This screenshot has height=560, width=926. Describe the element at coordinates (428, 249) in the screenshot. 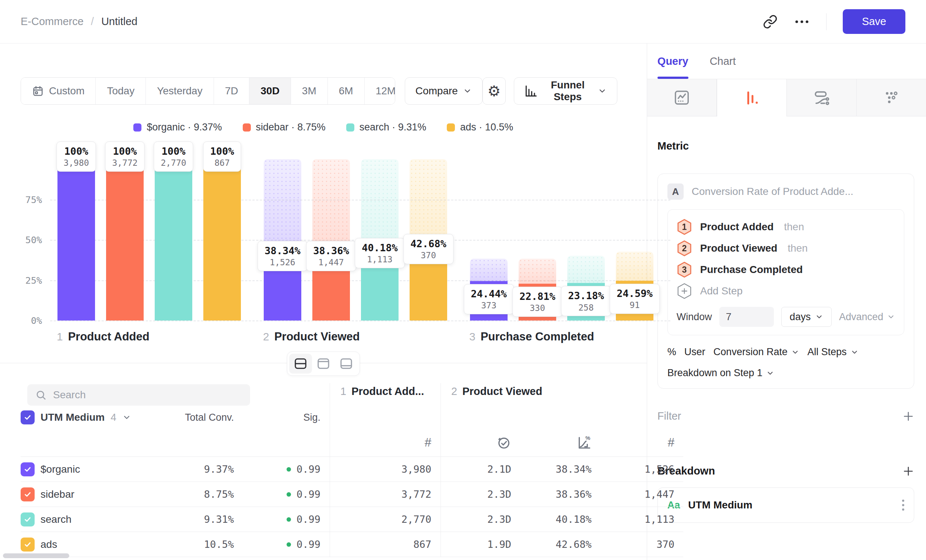

I see `bar-value-label: 42.68%370` at that location.